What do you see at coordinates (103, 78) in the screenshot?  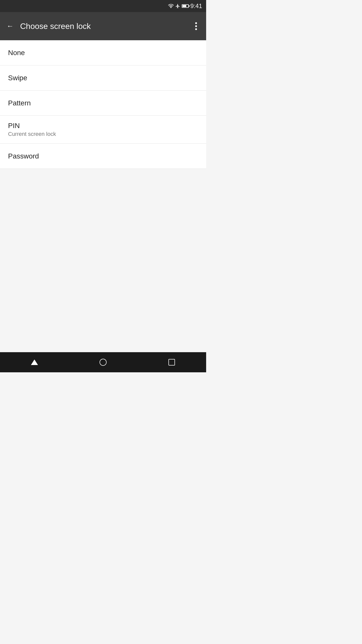 I see `list-item-swipe-title: Swipe` at bounding box center [103, 78].